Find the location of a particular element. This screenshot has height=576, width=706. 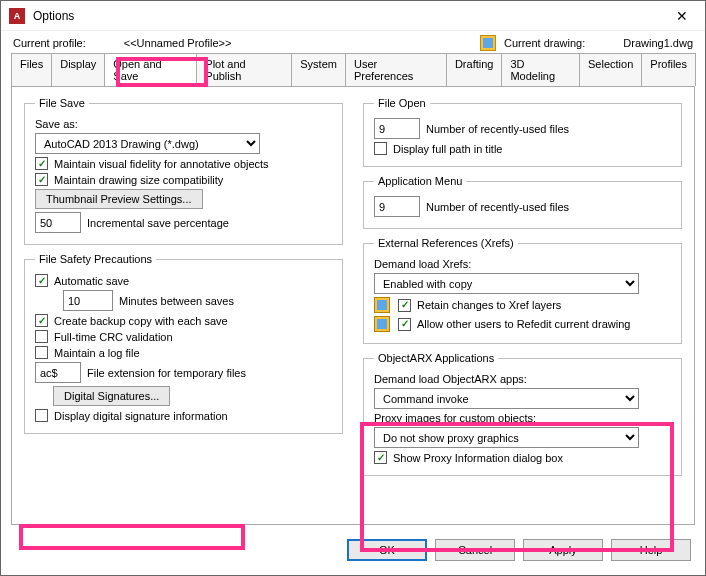

ok-button: OK is located at coordinates (387, 550).